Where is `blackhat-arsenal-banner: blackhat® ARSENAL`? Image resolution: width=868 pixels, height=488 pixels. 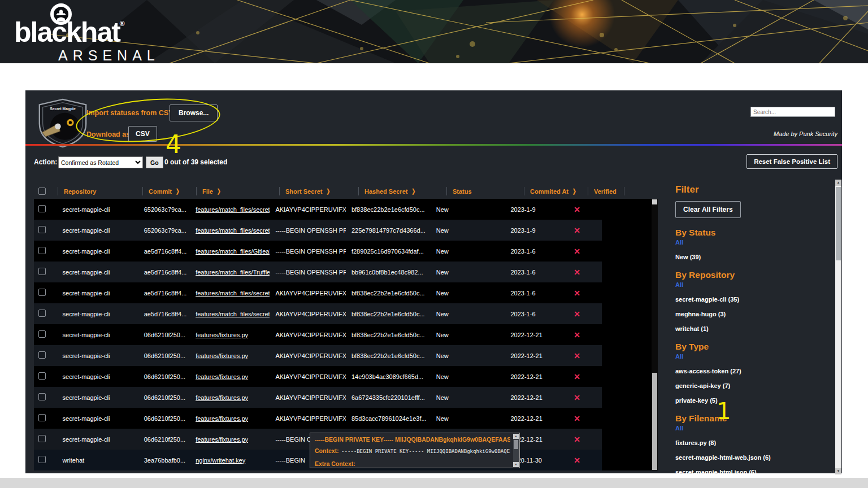
blackhat-arsenal-banner: blackhat® ARSENAL is located at coordinates (434, 32).